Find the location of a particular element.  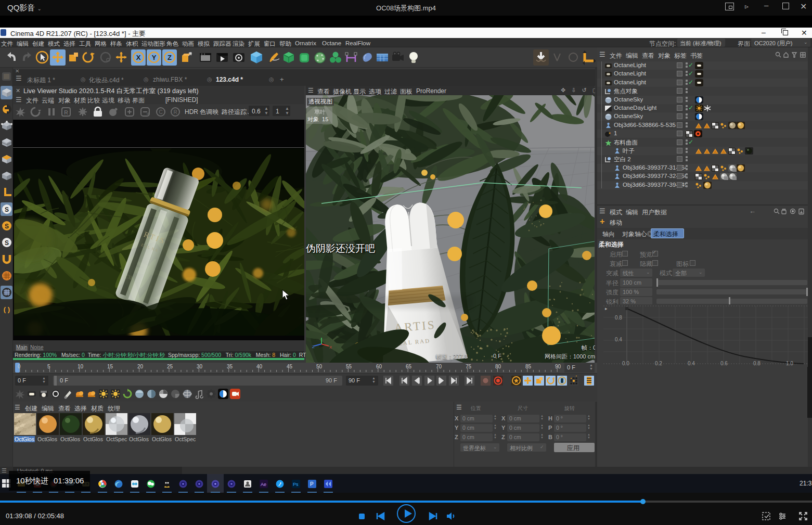

svg-text: d is located at coordinates (148, 113).